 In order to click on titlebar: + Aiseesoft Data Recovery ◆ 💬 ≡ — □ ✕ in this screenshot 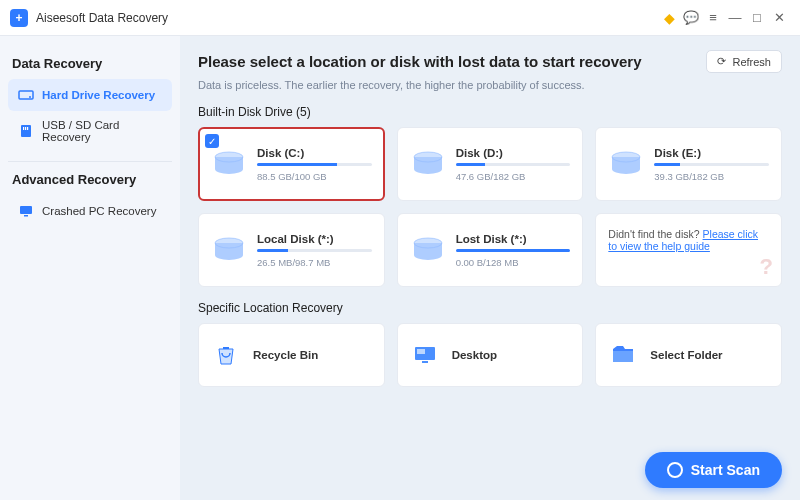, I will do `click(400, 18)`.